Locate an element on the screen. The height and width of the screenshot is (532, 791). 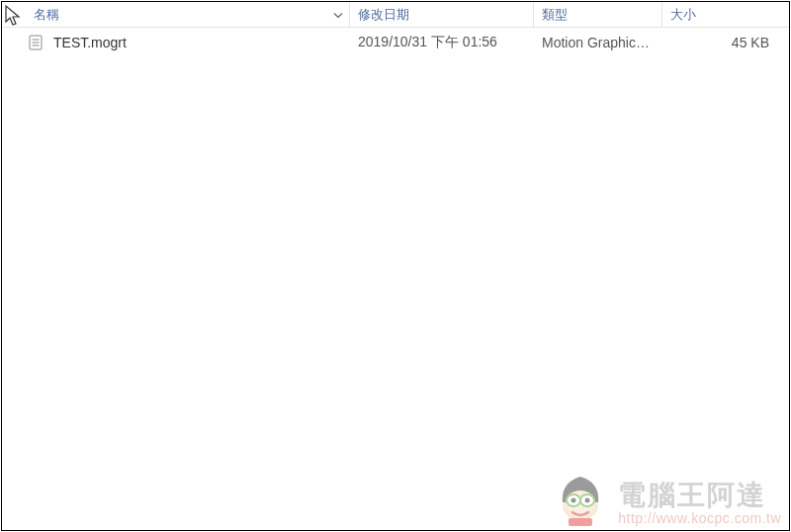
column-header-name: 名稱 is located at coordinates (176, 14).